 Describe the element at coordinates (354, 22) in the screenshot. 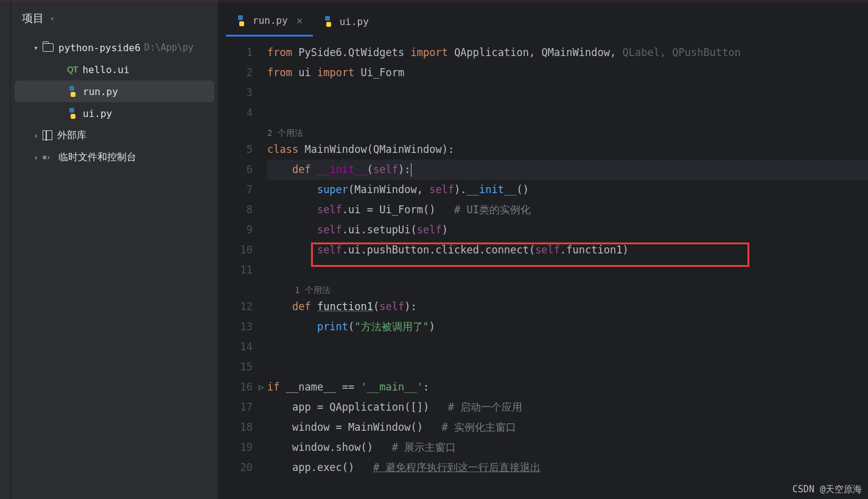

I see `tab-label: ui.py` at that location.